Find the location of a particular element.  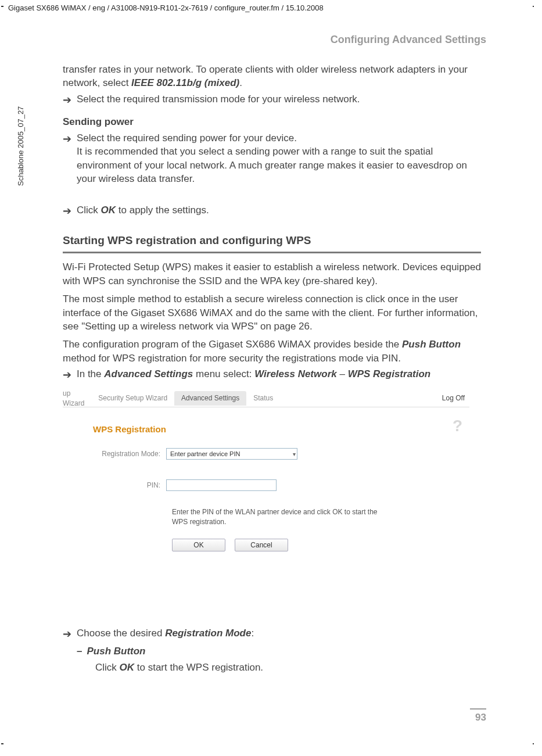

registration-mode-select: Enter partner device PIN ▾ is located at coordinates (232, 454).